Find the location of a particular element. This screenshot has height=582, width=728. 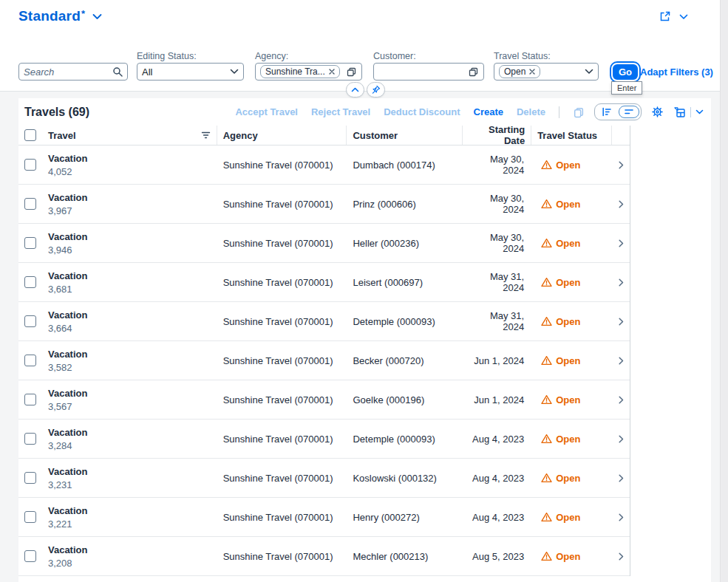

delete-button: Delete is located at coordinates (531, 112).